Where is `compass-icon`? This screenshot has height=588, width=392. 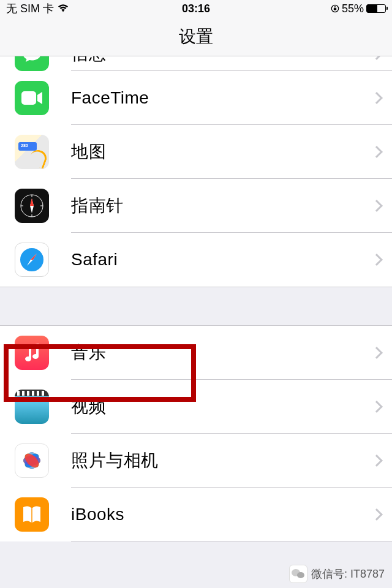 compass-icon is located at coordinates (32, 206).